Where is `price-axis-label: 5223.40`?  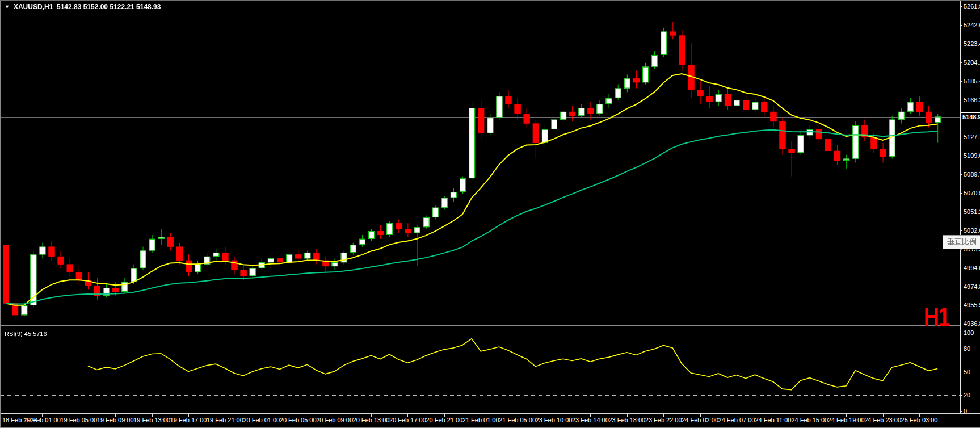
price-axis-label: 5223.40 is located at coordinates (971, 44).